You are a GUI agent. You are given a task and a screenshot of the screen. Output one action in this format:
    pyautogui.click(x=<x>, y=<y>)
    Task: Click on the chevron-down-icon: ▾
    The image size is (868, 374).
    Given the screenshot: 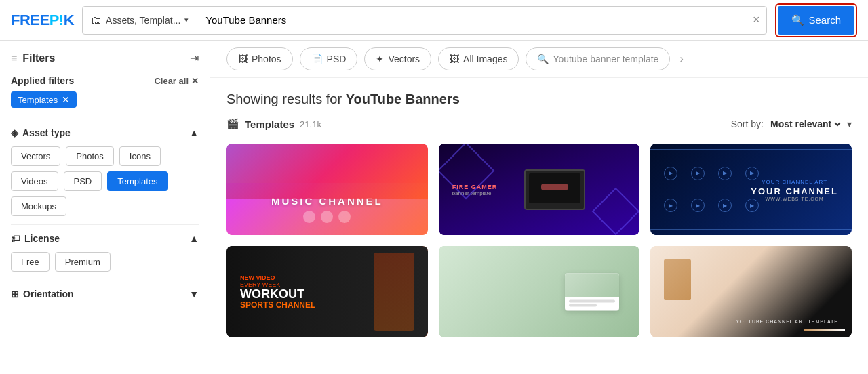 What is the action you would take?
    pyautogui.click(x=186, y=20)
    